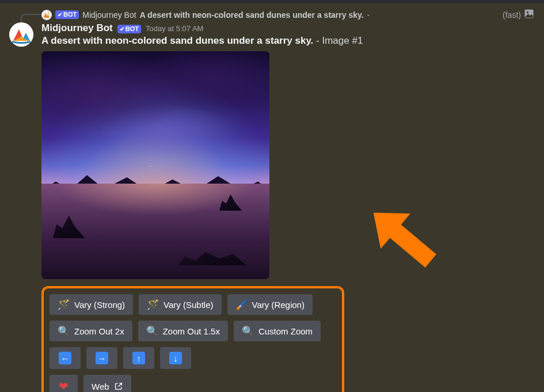 This screenshot has height=392, width=544. What do you see at coordinates (107, 383) in the screenshot?
I see `web-button: Web` at bounding box center [107, 383].